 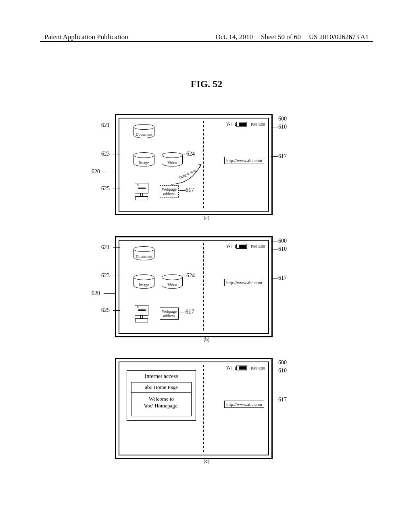 I want to click on internet-title: Internet access, so click(x=161, y=376).